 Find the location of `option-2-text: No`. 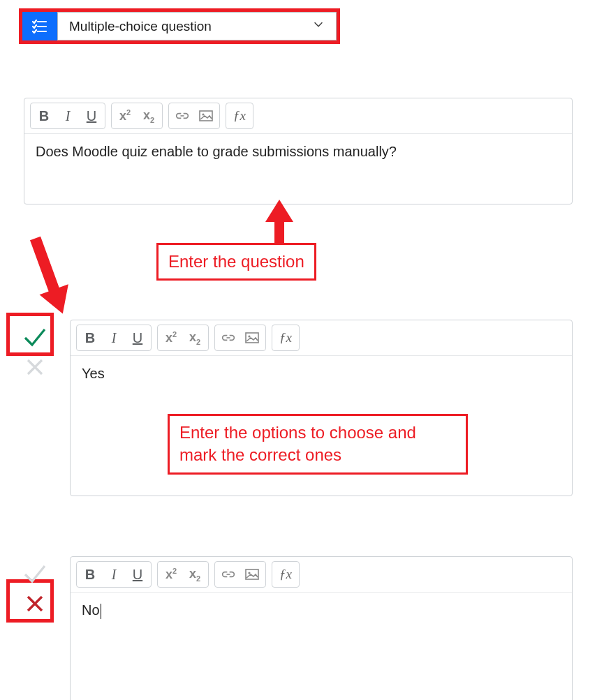

option-2-text: No is located at coordinates (91, 610).